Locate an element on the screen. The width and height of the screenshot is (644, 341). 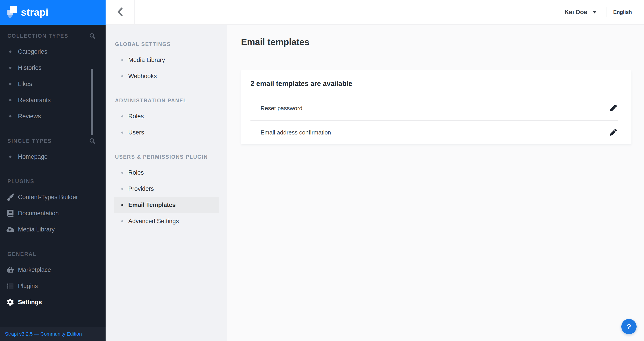
sidebar-item-homepage: Homepage is located at coordinates (53, 157).